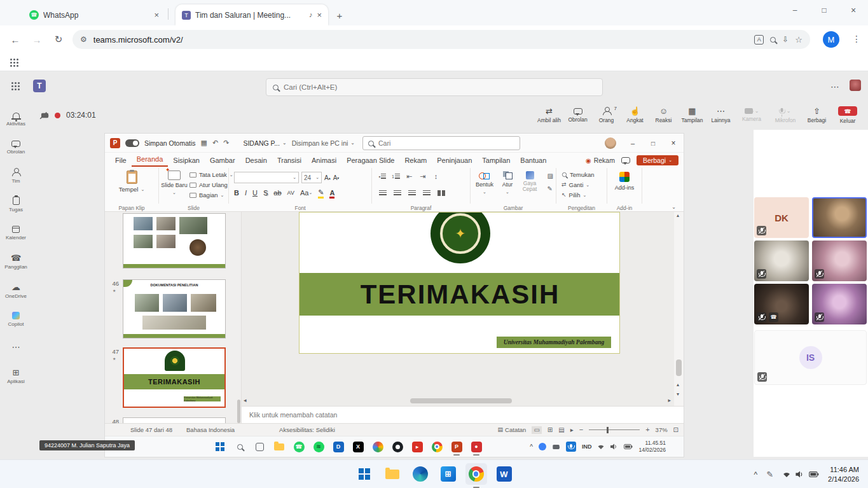 This screenshot has width=868, height=488. Describe the element at coordinates (174, 378) in the screenshot. I see `thumbnail-slide-47: TERIMAKASIH Universitas Muhammadiyah Pal…` at that location.